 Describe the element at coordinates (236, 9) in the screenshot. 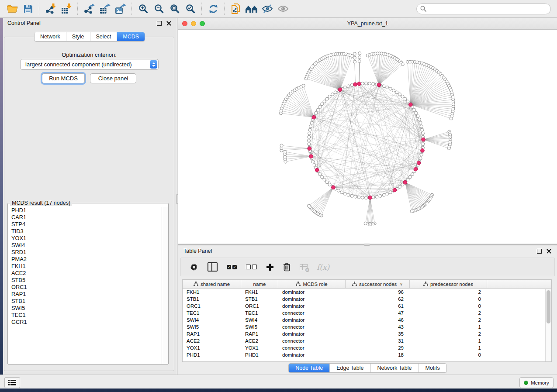

I see `network-file-icon` at that location.